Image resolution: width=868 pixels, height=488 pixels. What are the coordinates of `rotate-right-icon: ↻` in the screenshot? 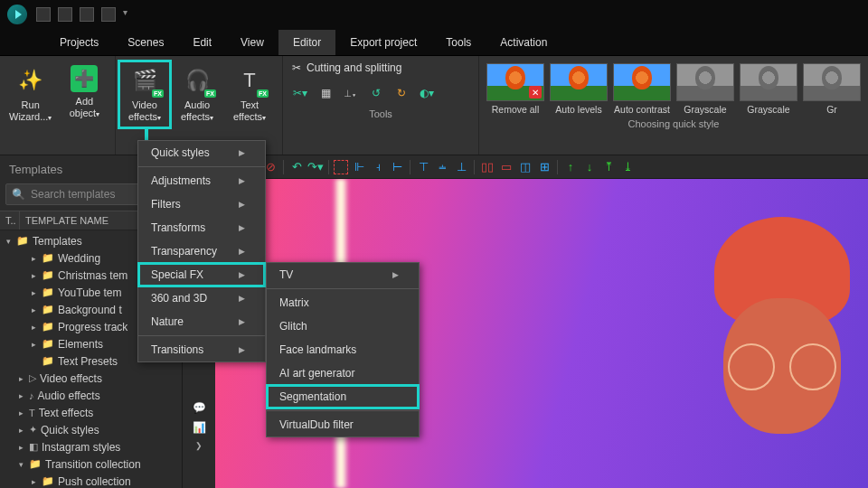 It's located at (401, 93).